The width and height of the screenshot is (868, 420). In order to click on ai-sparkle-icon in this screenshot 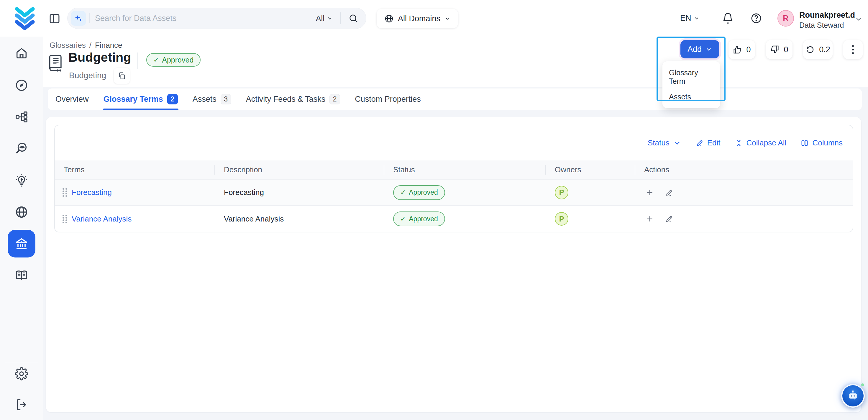, I will do `click(79, 18)`.